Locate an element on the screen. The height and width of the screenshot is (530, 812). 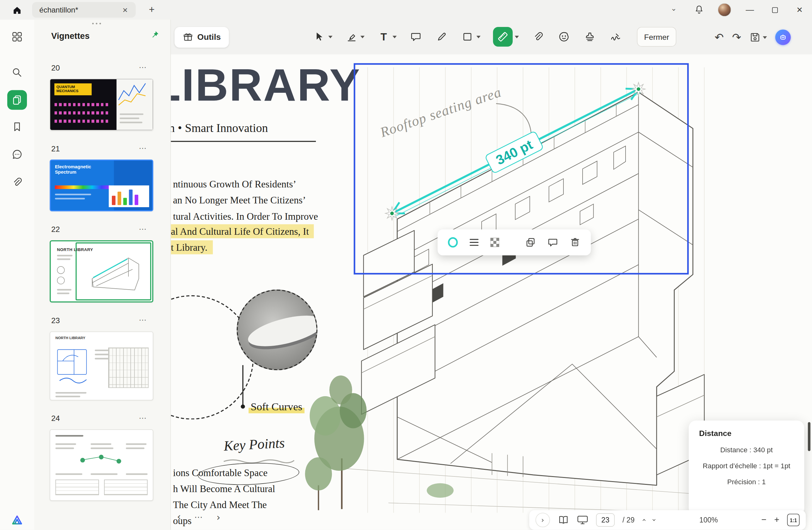
tab-title: échantillon* is located at coordinates (59, 10).